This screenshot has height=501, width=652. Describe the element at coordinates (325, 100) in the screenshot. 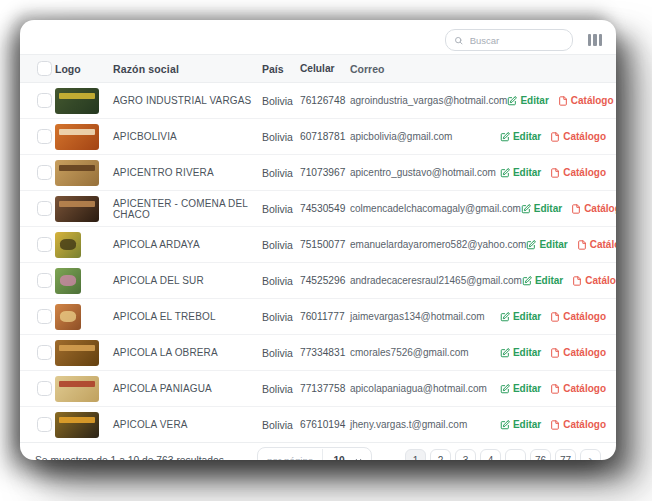

I see `company-phone: 76126748` at that location.